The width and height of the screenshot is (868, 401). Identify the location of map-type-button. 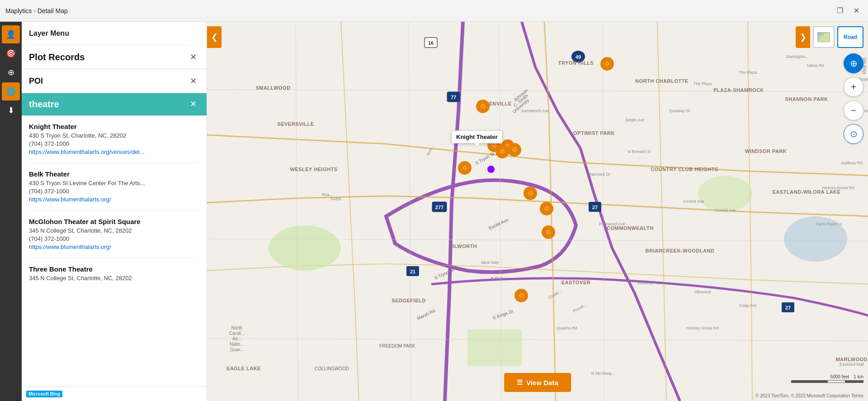
(824, 37).